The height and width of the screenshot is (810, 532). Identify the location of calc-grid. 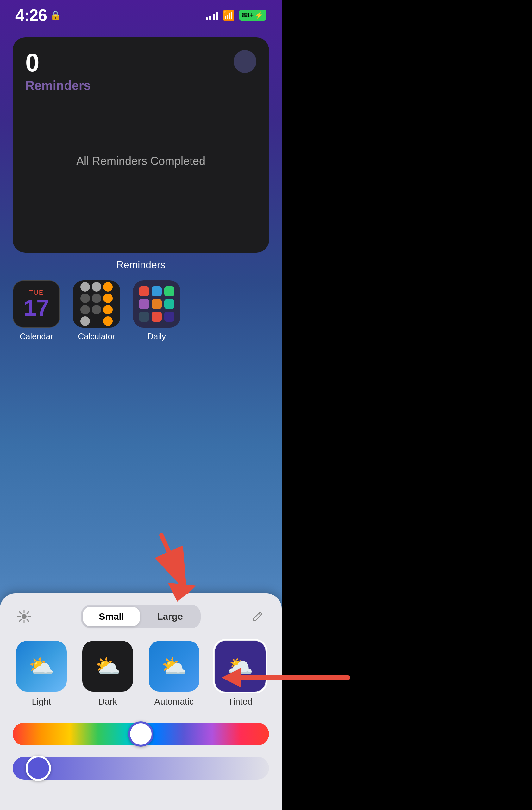
(97, 304).